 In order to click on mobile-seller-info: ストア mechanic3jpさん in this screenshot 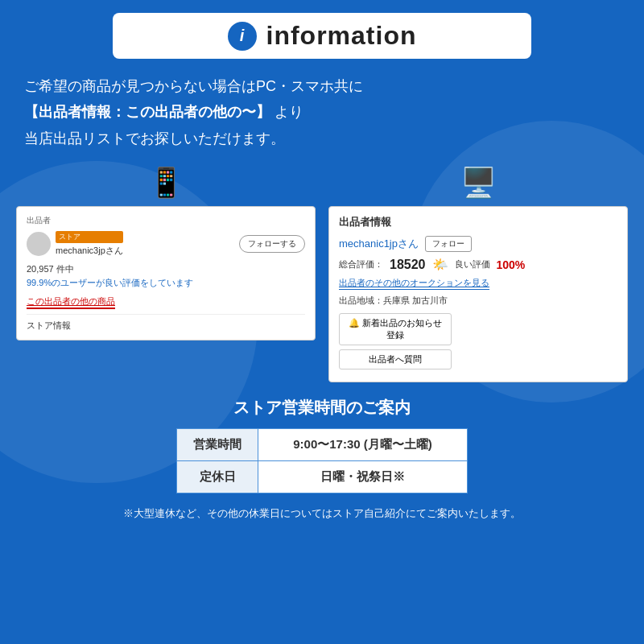, I will do `click(75, 244)`.